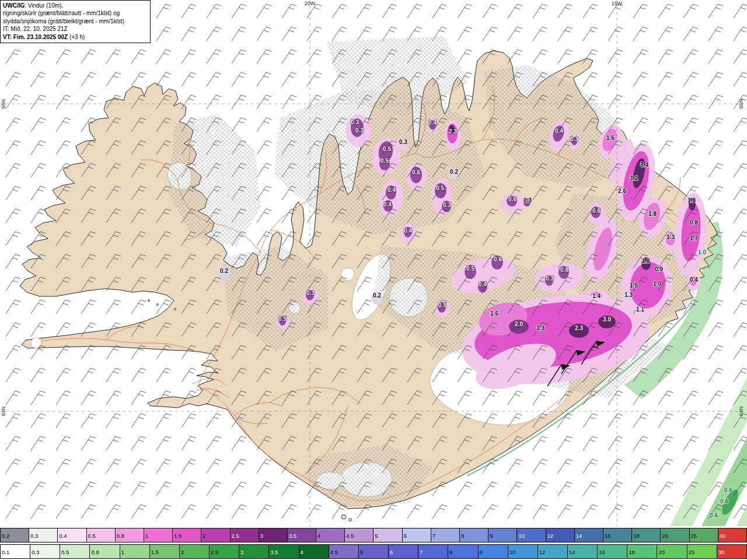 This screenshot has height=560, width=747. What do you see at coordinates (579, 328) in the screenshot?
I see `precip-value-label: 2.3` at bounding box center [579, 328].